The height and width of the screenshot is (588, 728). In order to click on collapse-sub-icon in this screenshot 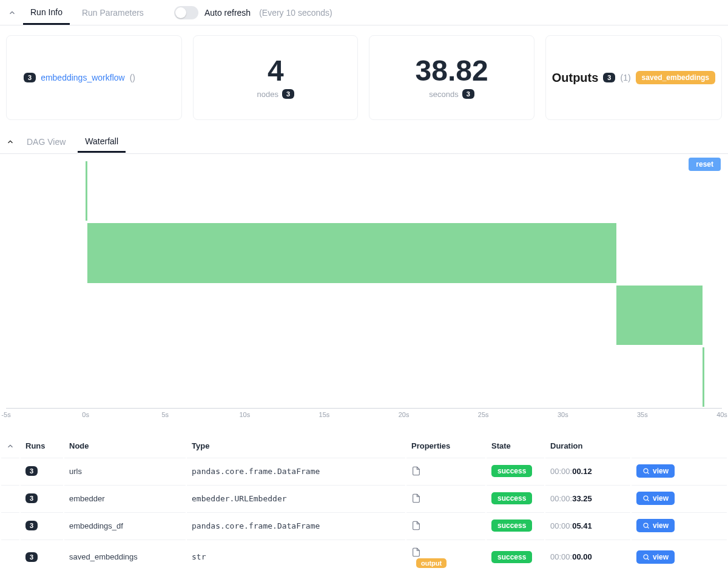, I will do `click(10, 142)`.